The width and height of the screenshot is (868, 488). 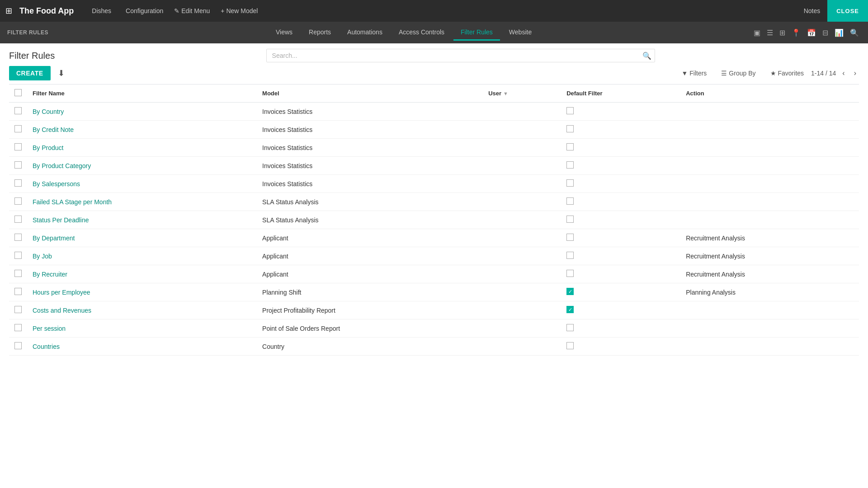 I want to click on app-title: The Food App, so click(x=47, y=11).